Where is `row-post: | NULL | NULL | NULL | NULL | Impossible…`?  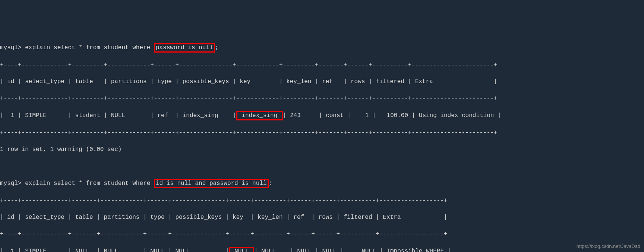 row-post: | NULL | NULL | NULL | NULL | Impossible… is located at coordinates (353, 250).